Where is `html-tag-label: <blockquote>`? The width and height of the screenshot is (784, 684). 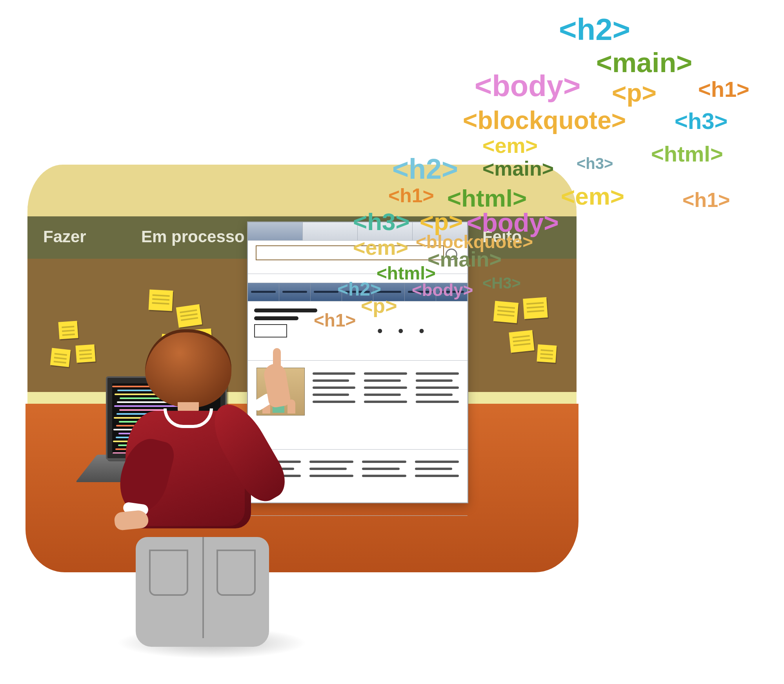
html-tag-label: <blockquote> is located at coordinates (544, 120).